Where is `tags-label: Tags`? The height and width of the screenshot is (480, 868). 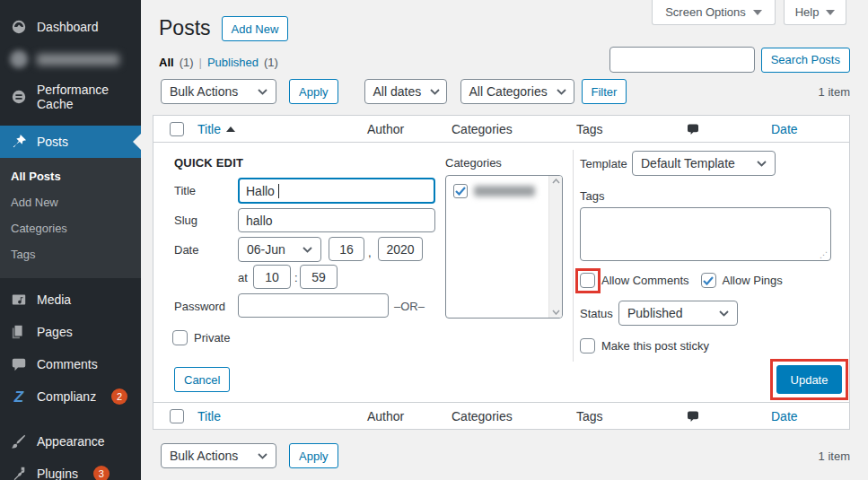
tags-label: Tags is located at coordinates (592, 196).